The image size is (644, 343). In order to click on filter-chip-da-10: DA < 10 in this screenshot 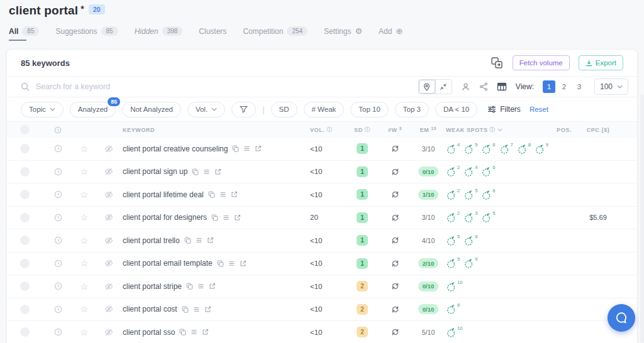, I will do `click(457, 109)`.